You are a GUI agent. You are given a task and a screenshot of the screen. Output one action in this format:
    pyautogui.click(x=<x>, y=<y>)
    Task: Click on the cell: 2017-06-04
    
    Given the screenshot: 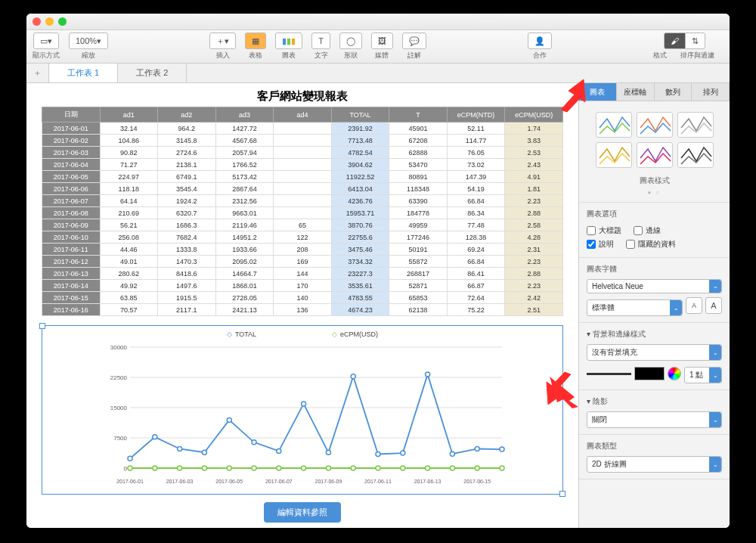 What is the action you would take?
    pyautogui.click(x=71, y=165)
    